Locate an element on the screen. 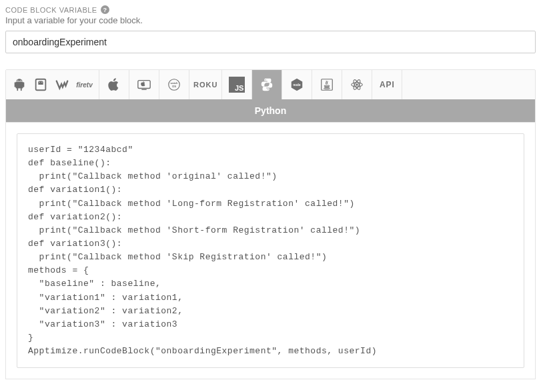  tab-android-group: firetv is located at coordinates (53, 85).